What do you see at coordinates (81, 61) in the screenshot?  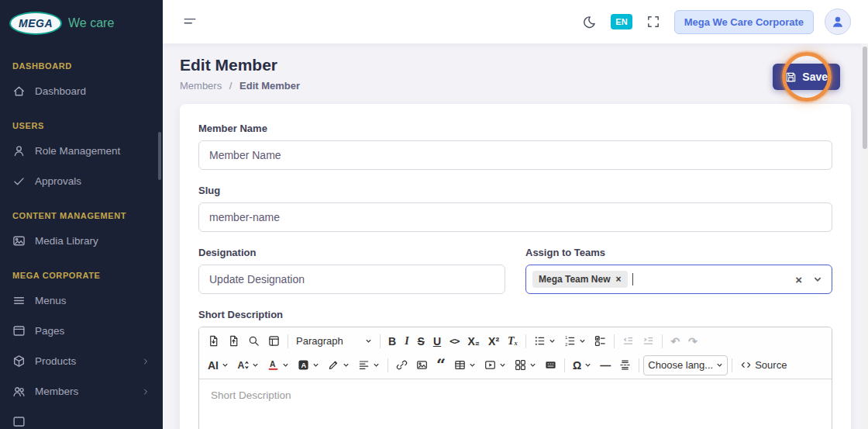 I see `sidebar-section-dashboard: DASHBOARD` at bounding box center [81, 61].